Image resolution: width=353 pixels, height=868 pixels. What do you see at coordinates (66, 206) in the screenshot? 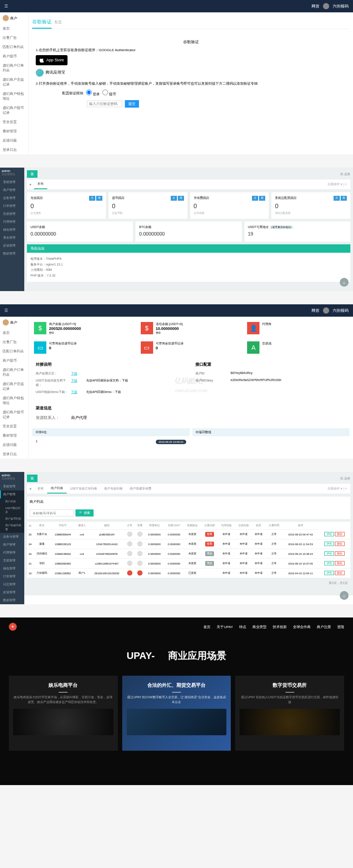
I see `stat-deposit: 充值跟踪月周 0总充值数` at bounding box center [66, 206].